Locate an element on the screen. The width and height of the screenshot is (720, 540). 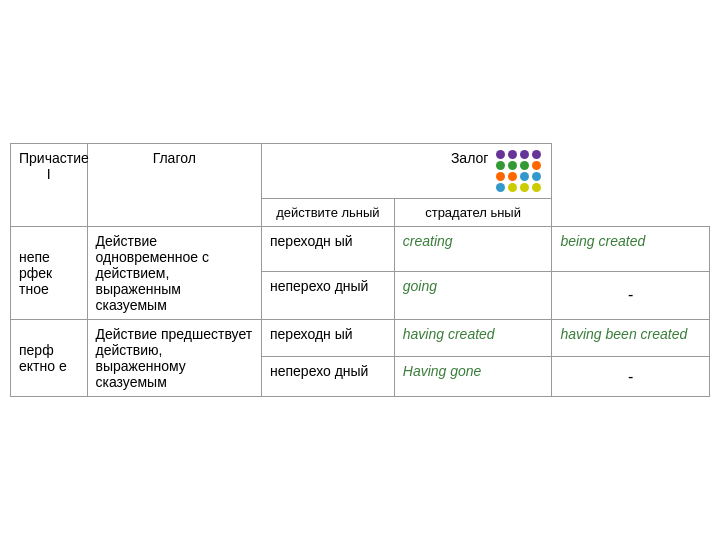
глагол-header: Глагол is located at coordinates (174, 186).